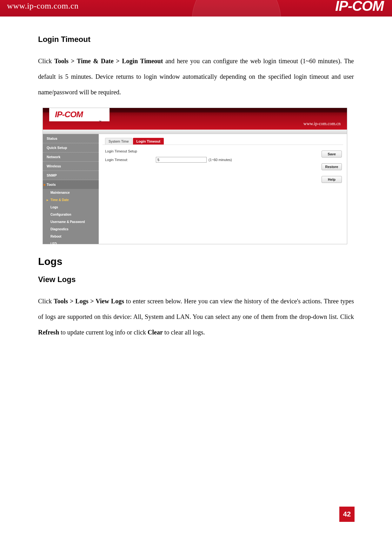  Describe the element at coordinates (109, 61) in the screenshot. I see `p1-path-bold: Tools > Time & Date > Login Timeout` at that location.